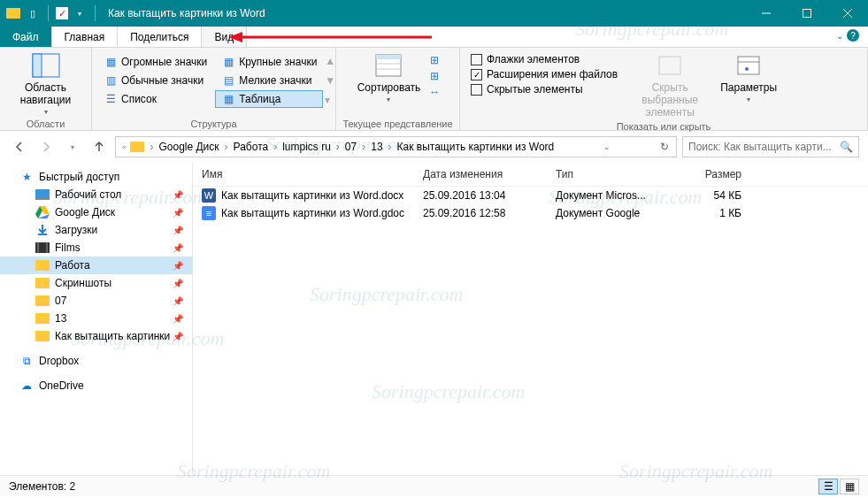 Image resolution: width=868 pixels, height=498 pixels. Describe the element at coordinates (771, 147) in the screenshot. I see `search-box: 🔍` at that location.